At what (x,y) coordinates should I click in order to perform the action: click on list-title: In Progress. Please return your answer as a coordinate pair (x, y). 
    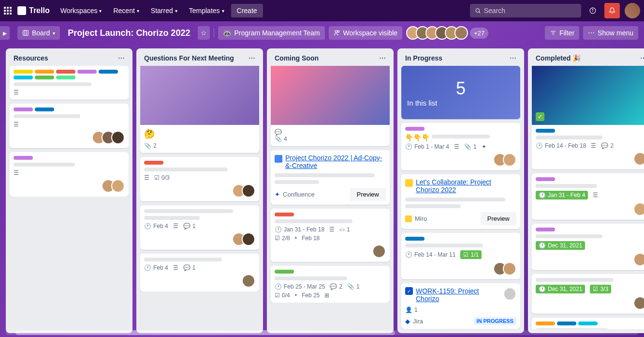
    Looking at the image, I should click on (424, 58).